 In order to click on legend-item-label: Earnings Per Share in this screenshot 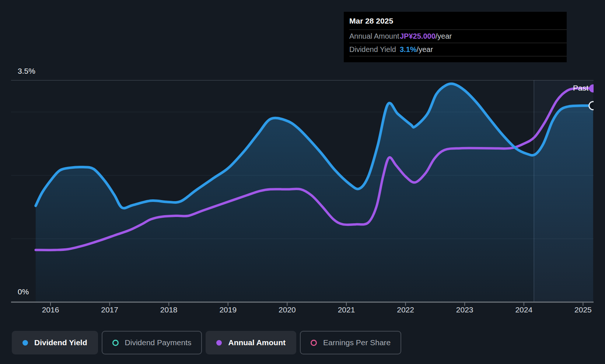, I will do `click(357, 343)`.